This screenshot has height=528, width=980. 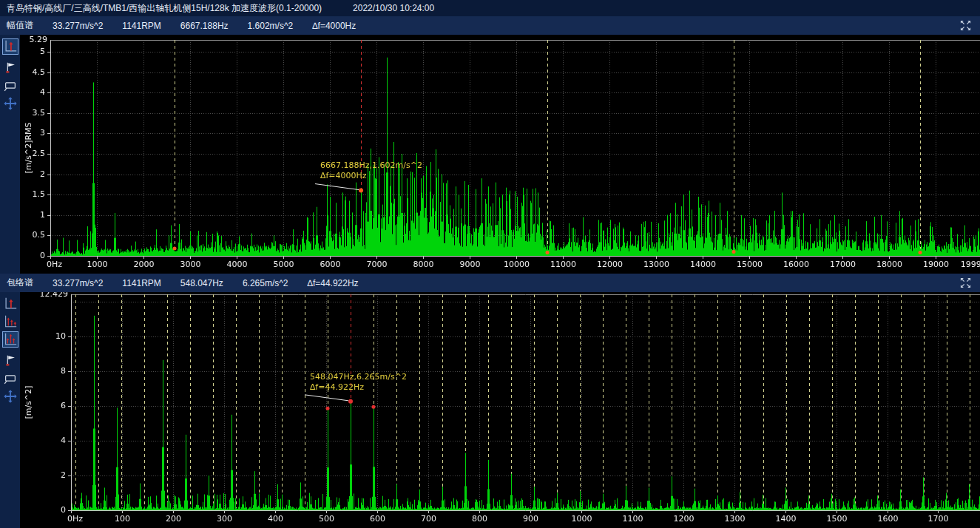 What do you see at coordinates (164, 9) in the screenshot?
I see `breadcrumb: 青岛特钢/高线厂/三高线/TMB1/西输出轴轧机侧15H/128k 加速度波形(…` at bounding box center [164, 9].